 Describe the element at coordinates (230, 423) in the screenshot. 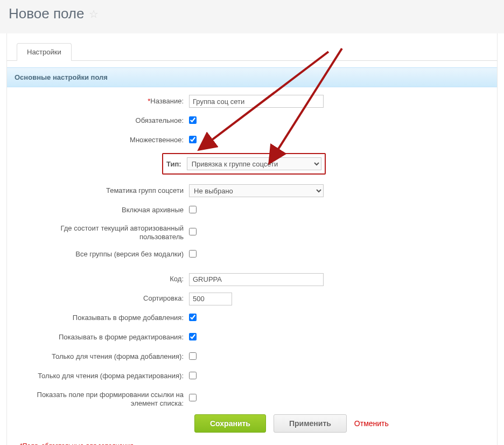

I see `save-button: Сохранить` at that location.